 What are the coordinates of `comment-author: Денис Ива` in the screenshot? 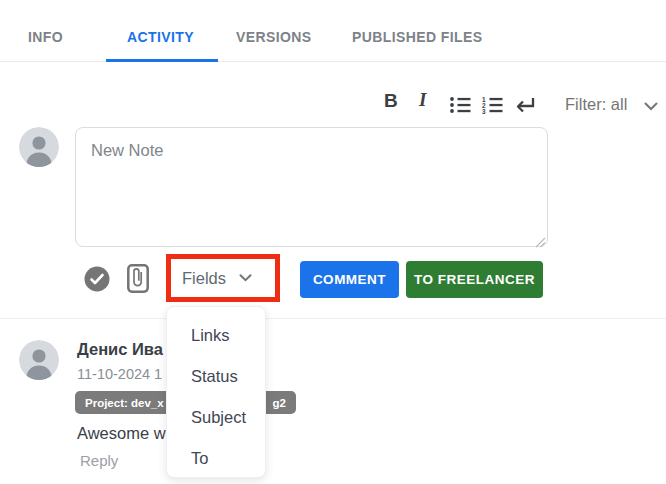 It's located at (120, 350).